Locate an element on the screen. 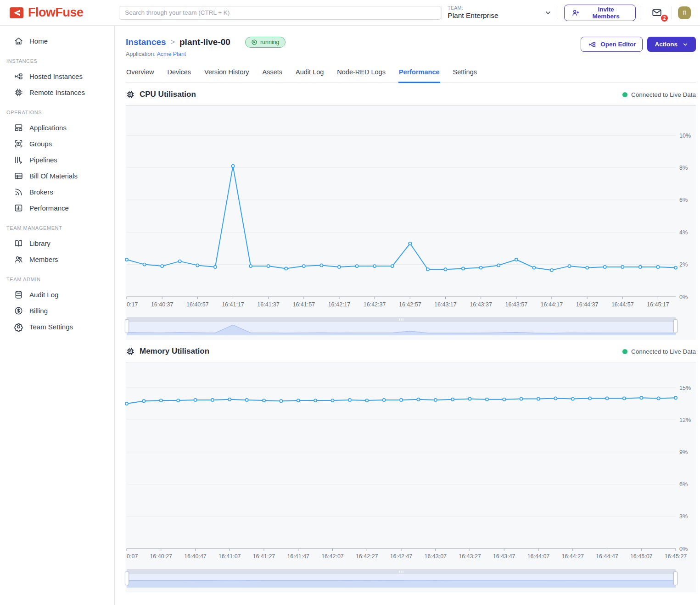 The image size is (700, 605). user-avatar: fl is located at coordinates (684, 13).